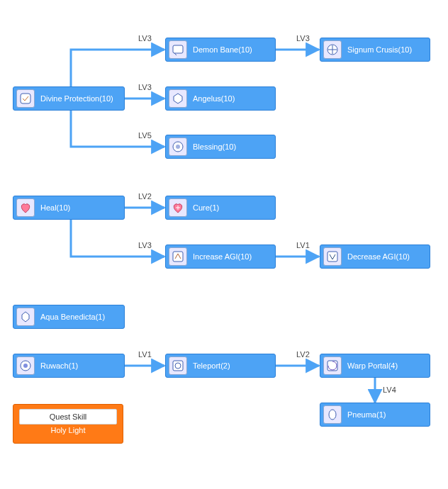 This screenshot has height=489, width=448. What do you see at coordinates (223, 50) in the screenshot?
I see `skill-label: Demon Bane(10)` at bounding box center [223, 50].